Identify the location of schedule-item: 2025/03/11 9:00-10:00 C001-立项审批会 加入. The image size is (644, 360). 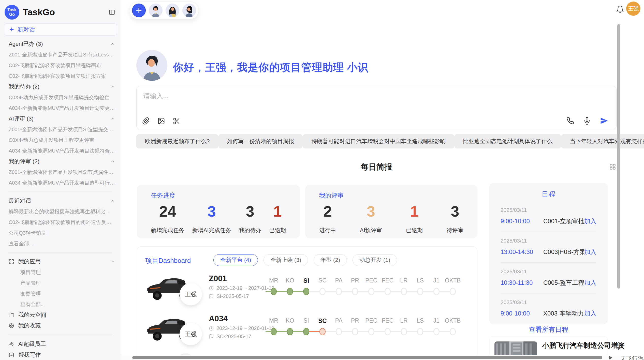
(548, 216).